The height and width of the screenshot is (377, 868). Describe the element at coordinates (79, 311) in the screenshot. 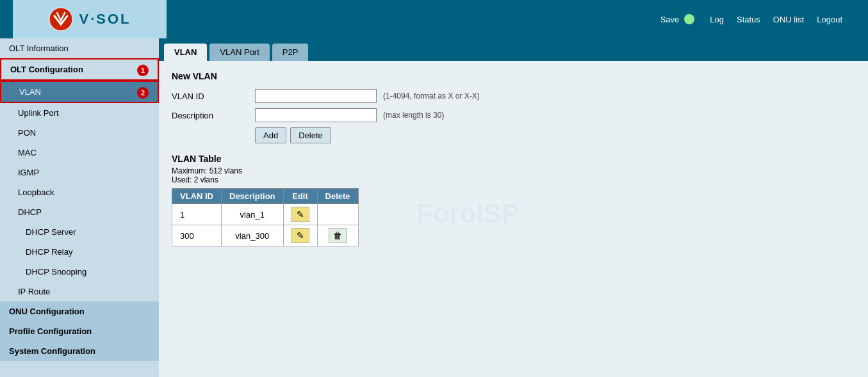

I see `sidebar-item-onu-config: ONU Configuration` at that location.